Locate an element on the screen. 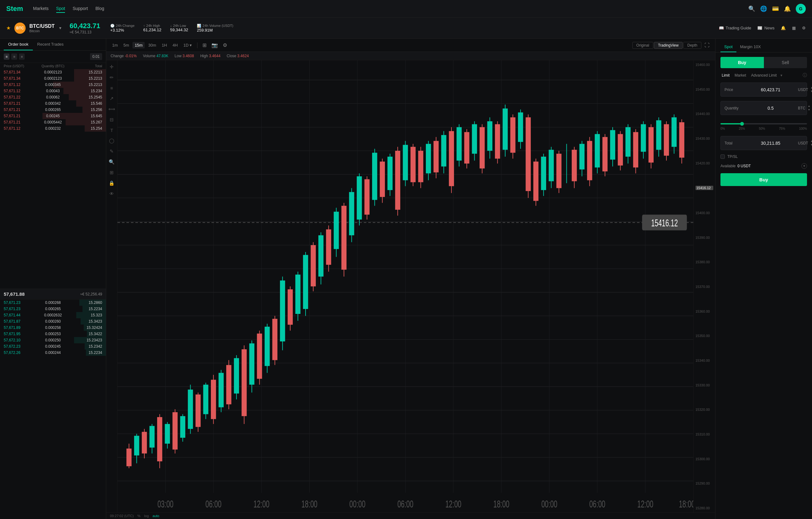 Image resolution: width=812 pixels, height=519 pixels. buy-button: Buy is located at coordinates (742, 63).